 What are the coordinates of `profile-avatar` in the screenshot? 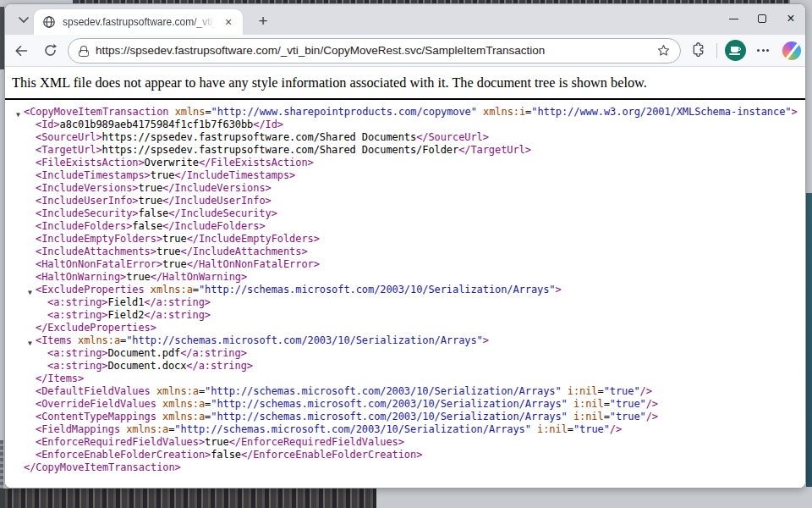 It's located at (736, 51).